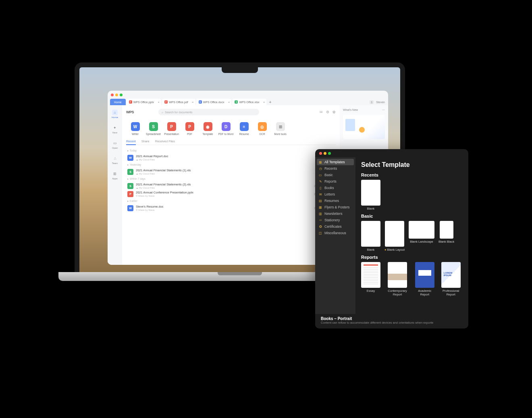  I want to click on template-card: Academic Report, so click(425, 279).